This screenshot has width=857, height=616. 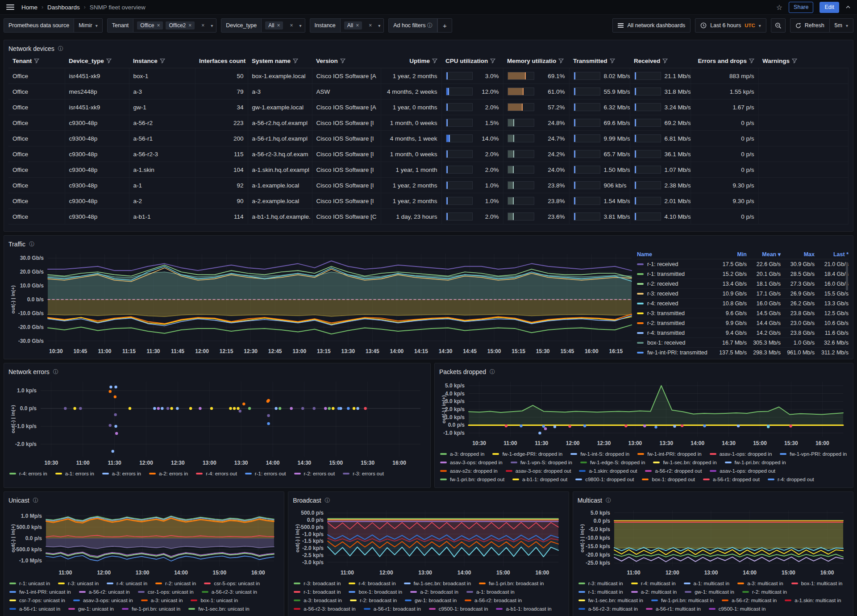 I want to click on legend-item: fw-1-sec.bn: dropped in, so click(x=685, y=462).